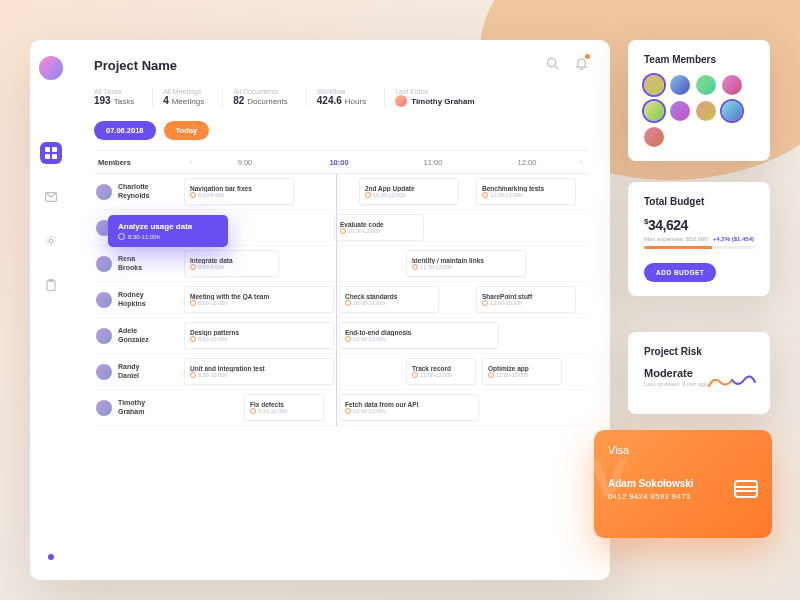  I want to click on bell-icon, so click(582, 65).